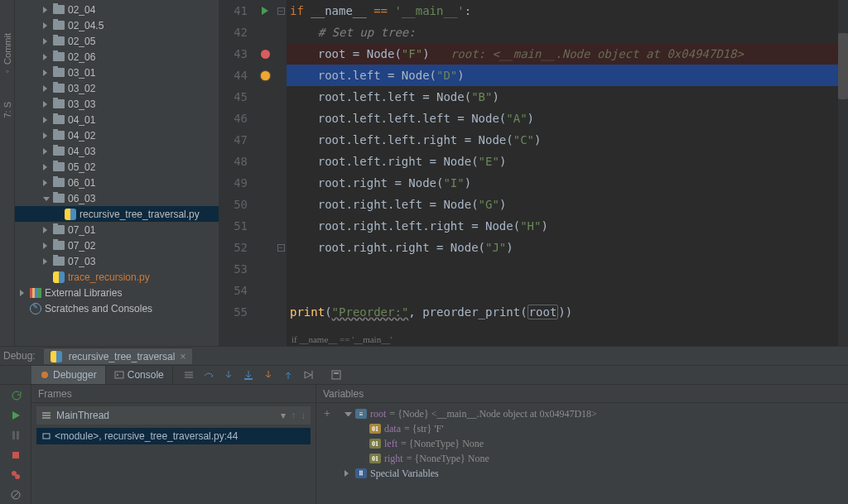  Describe the element at coordinates (46, 415) in the screenshot. I see `stack-icon` at that location.